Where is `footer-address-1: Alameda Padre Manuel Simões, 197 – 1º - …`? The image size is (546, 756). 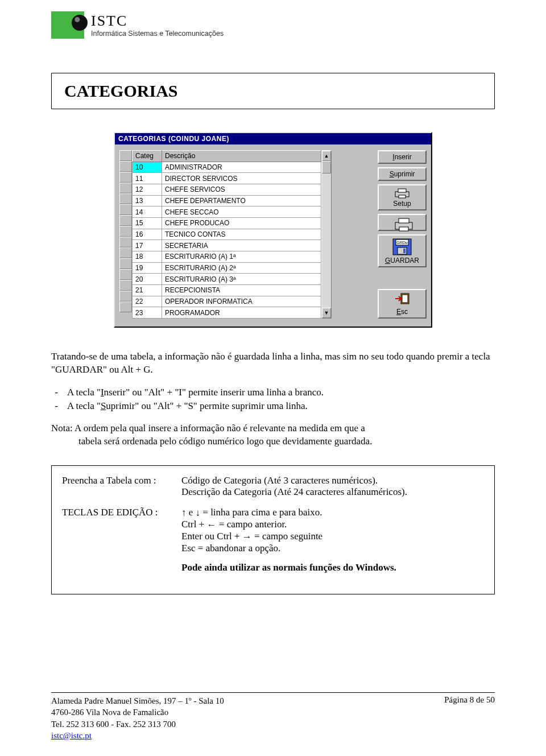
footer-address-1: Alameda Padre Manuel Simões, 197 – 1º - … is located at coordinates (138, 701).